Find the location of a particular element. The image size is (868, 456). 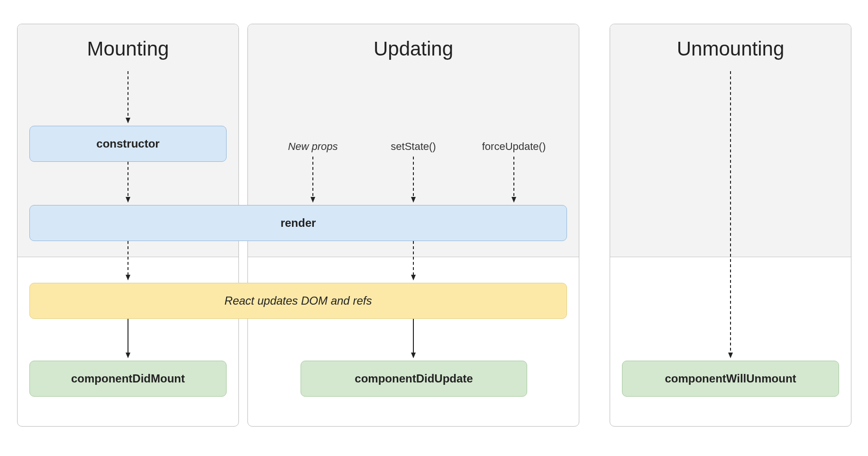

node-dom-update-label: React updates DOM and refs is located at coordinates (299, 301).